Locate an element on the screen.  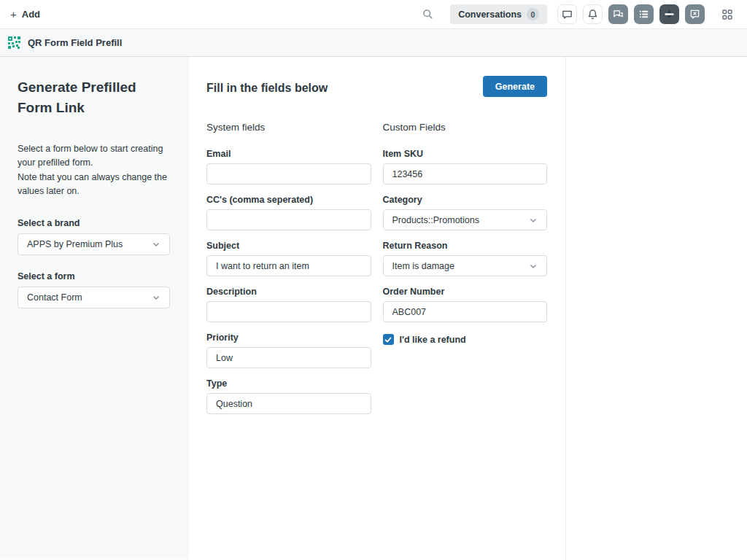
bell-icon is located at coordinates (592, 15).